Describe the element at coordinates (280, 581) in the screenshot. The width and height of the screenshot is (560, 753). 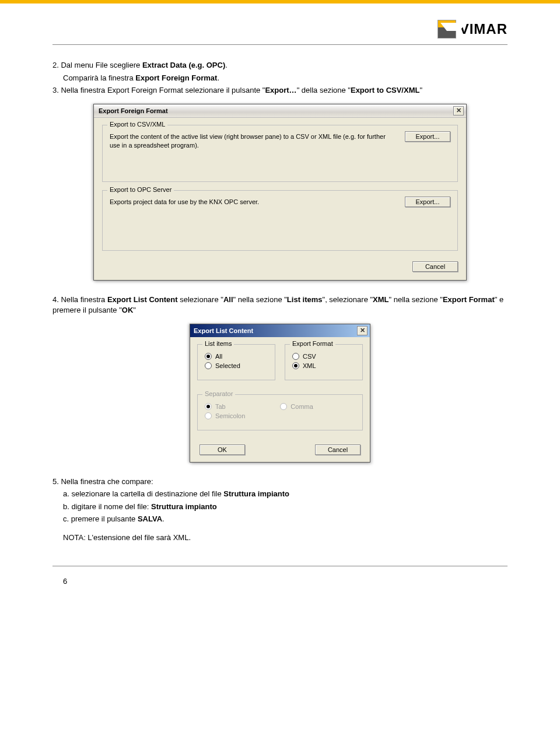
I see `page-number: 6` at that location.